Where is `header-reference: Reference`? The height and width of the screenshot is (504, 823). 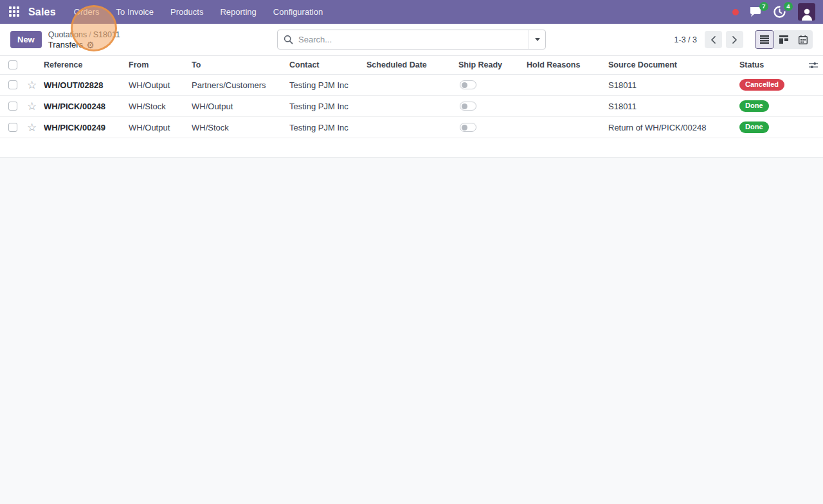
header-reference: Reference is located at coordinates (86, 65).